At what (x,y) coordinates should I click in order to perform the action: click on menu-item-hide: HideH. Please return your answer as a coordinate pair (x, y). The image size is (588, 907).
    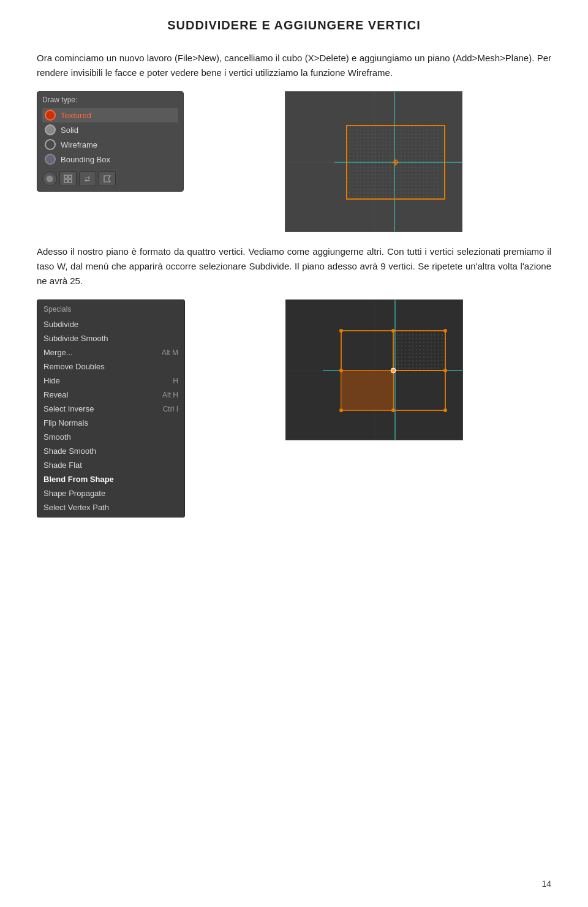
    Looking at the image, I should click on (111, 381).